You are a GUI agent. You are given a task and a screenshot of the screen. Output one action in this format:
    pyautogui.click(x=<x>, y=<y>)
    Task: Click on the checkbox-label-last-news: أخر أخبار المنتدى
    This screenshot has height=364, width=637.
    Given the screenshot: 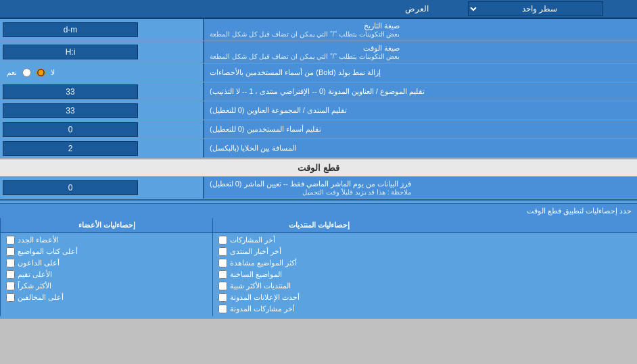 What is the action you would take?
    pyautogui.click(x=256, y=251)
    